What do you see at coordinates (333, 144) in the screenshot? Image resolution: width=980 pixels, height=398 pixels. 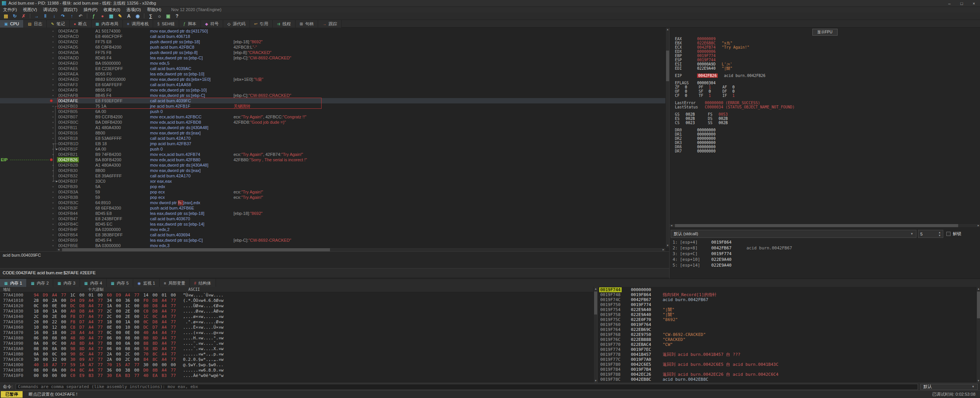 I see `disasm-row: 0042FB1DEB 18jmp acid burn.42FB37` at bounding box center [333, 144].